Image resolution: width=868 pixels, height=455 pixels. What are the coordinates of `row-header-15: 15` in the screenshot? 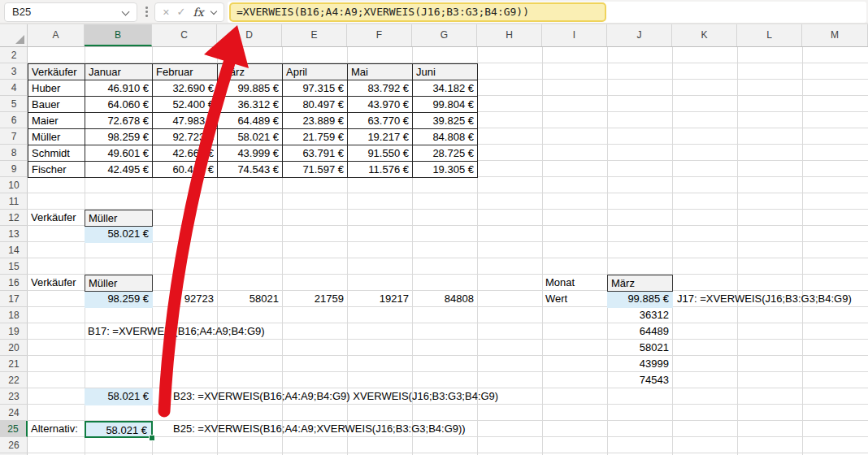 It's located at (14, 266).